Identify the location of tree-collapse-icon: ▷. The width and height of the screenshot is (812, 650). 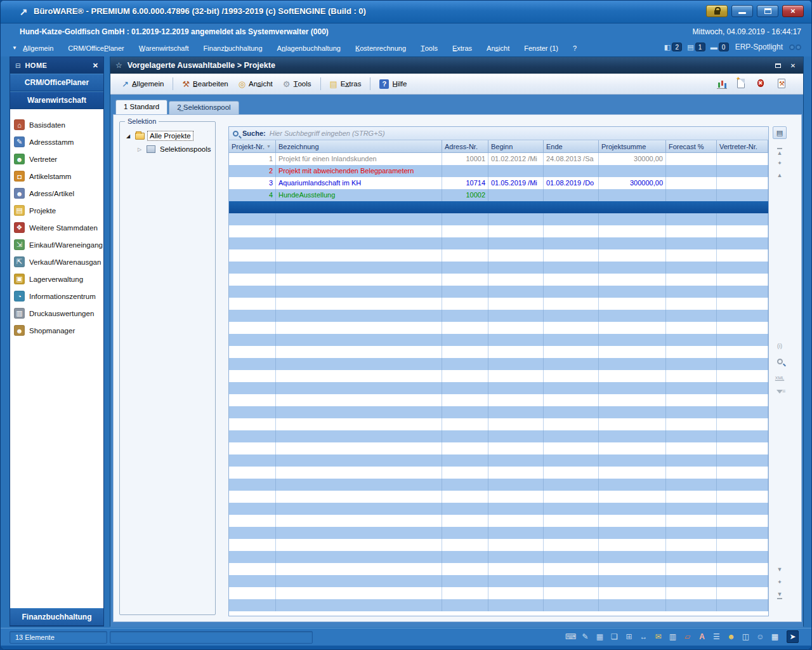
(141, 150).